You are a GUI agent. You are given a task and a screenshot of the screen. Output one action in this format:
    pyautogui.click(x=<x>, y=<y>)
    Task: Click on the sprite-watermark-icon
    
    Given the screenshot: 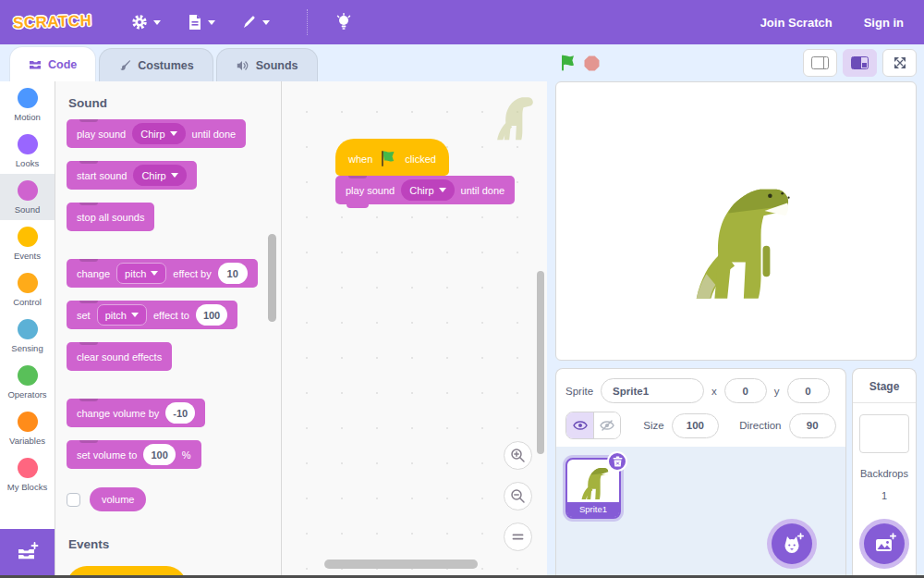 What is the action you would take?
    pyautogui.click(x=513, y=115)
    